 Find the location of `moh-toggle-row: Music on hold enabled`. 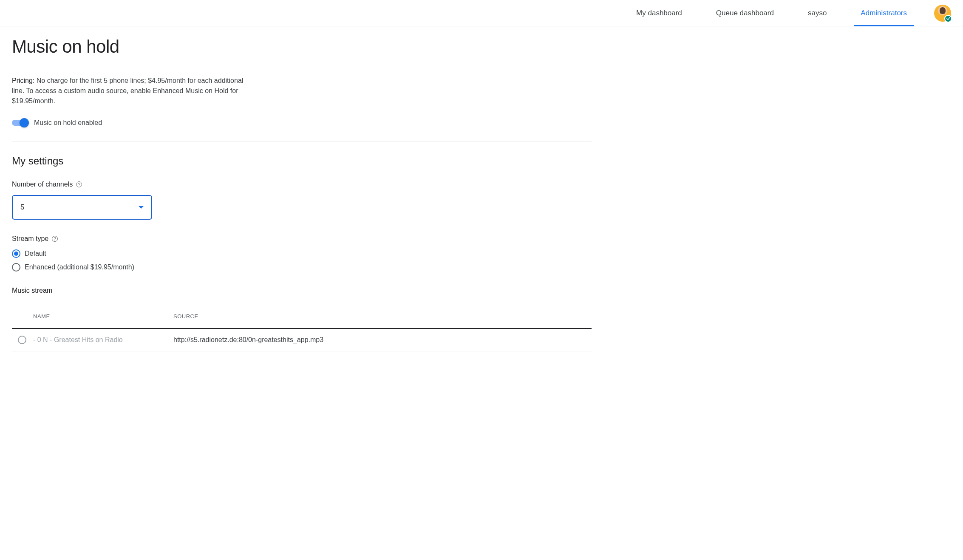

moh-toggle-row: Music on hold enabled is located at coordinates (302, 123).